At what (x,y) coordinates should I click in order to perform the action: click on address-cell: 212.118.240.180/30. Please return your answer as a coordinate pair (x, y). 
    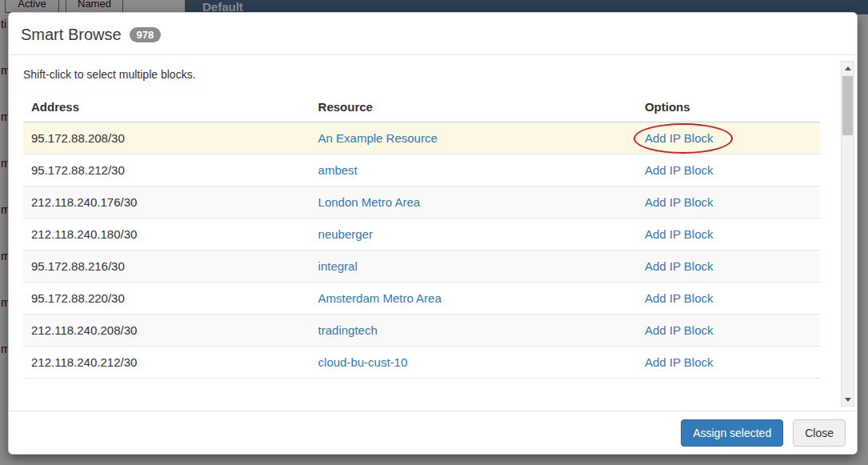
    Looking at the image, I should click on (166, 235).